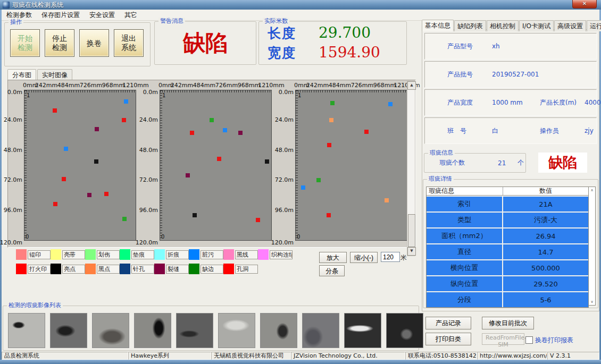  Describe the element at coordinates (1, 185) in the screenshot. I see `window-frame-left` at that location.